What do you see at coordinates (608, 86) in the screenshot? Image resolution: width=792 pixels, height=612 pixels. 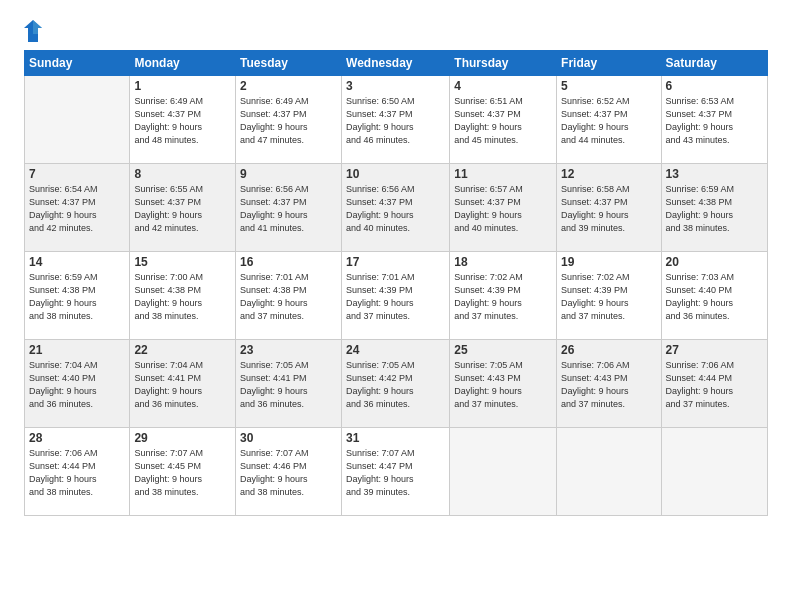 I see `day-number: 5` at bounding box center [608, 86].